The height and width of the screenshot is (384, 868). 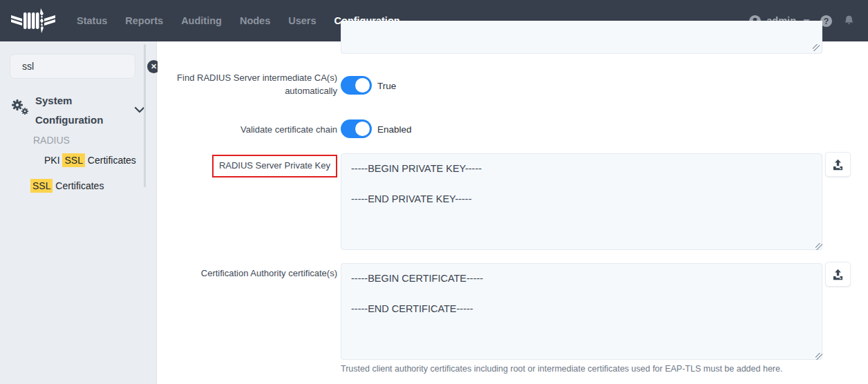 I want to click on private-key-textarea, so click(x=582, y=202).